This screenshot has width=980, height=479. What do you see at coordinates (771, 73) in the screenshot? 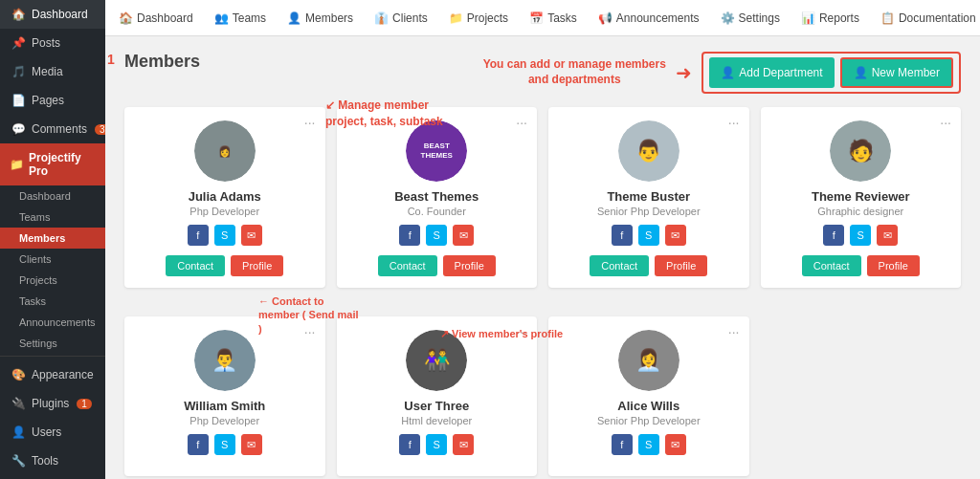
I see `add-department-button: 👤 Add Department` at bounding box center [771, 73].